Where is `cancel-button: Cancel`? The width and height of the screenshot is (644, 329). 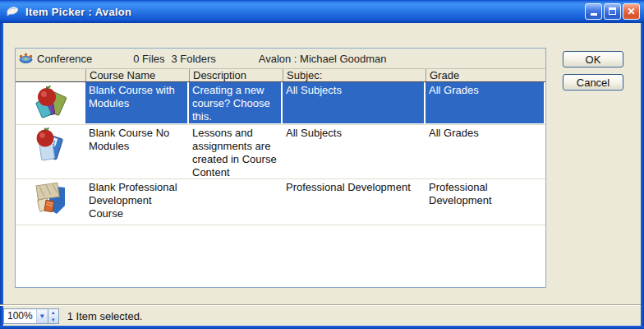 cancel-button: Cancel is located at coordinates (593, 82).